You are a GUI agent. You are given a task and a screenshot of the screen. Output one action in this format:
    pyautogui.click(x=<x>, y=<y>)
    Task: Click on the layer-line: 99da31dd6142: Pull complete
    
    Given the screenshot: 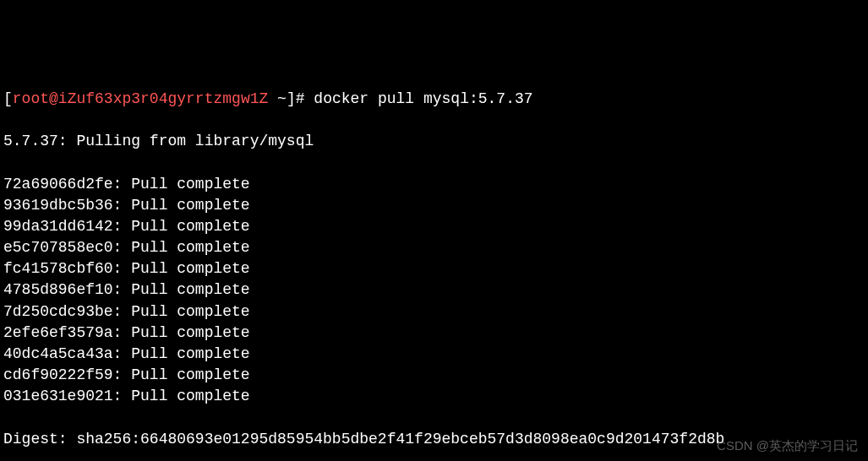 What is the action you would take?
    pyautogui.click(x=434, y=226)
    